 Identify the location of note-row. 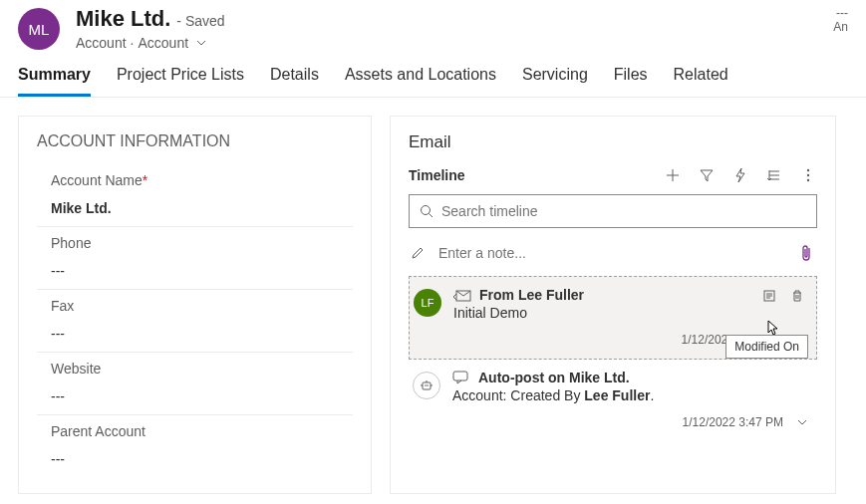
(613, 258).